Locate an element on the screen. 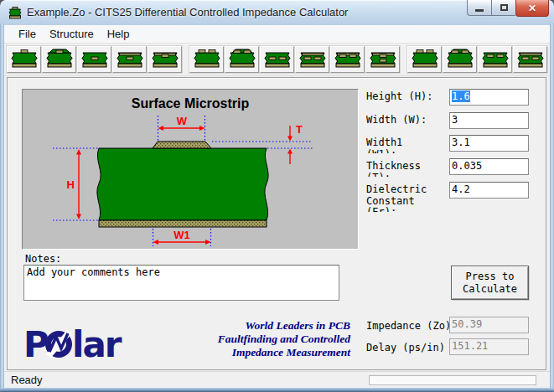  coated-microstrip-icon is located at coordinates (60, 60).